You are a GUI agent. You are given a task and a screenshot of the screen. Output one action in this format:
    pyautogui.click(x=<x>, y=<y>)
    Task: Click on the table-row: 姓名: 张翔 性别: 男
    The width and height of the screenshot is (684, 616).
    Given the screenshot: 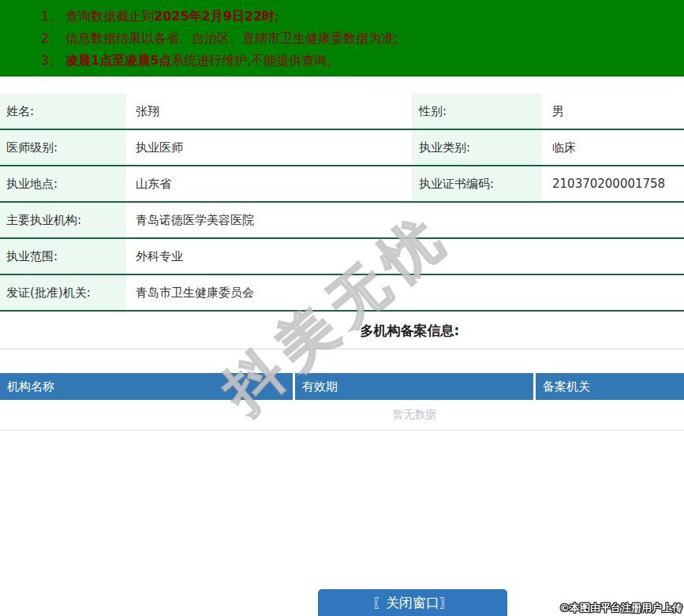 What is the action you would take?
    pyautogui.click(x=342, y=112)
    